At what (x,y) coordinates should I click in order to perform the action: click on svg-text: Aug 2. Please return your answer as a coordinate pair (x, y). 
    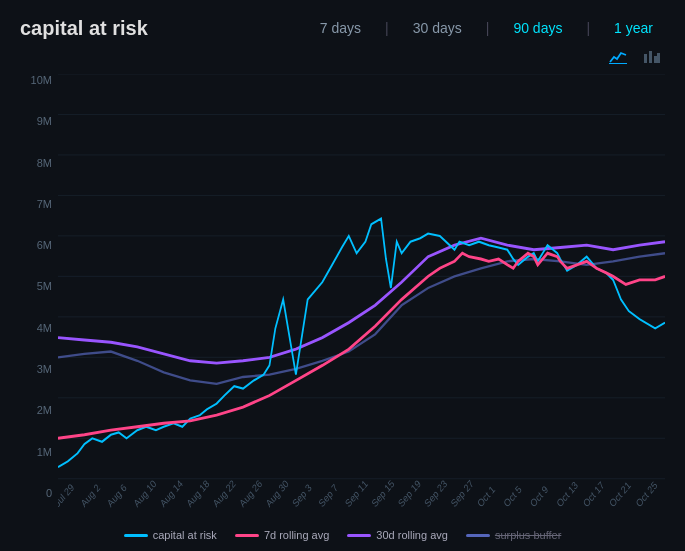
    Looking at the image, I should click on (90, 496).